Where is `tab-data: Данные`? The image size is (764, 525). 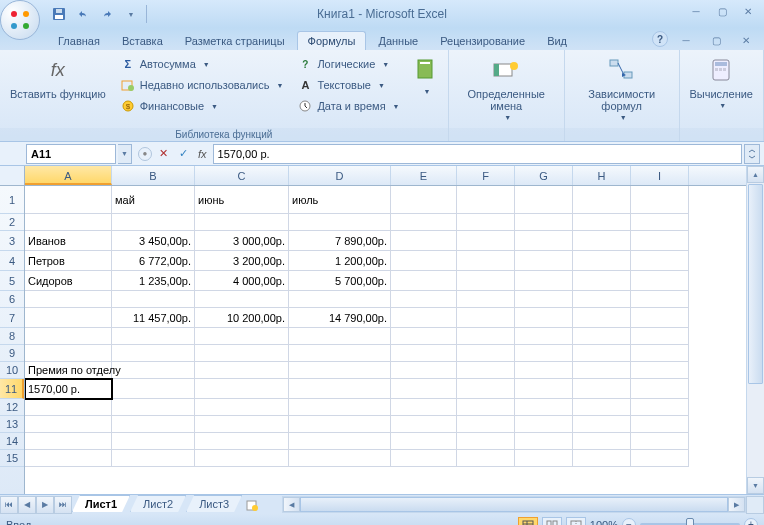
tab-data: Данные is located at coordinates (398, 41).